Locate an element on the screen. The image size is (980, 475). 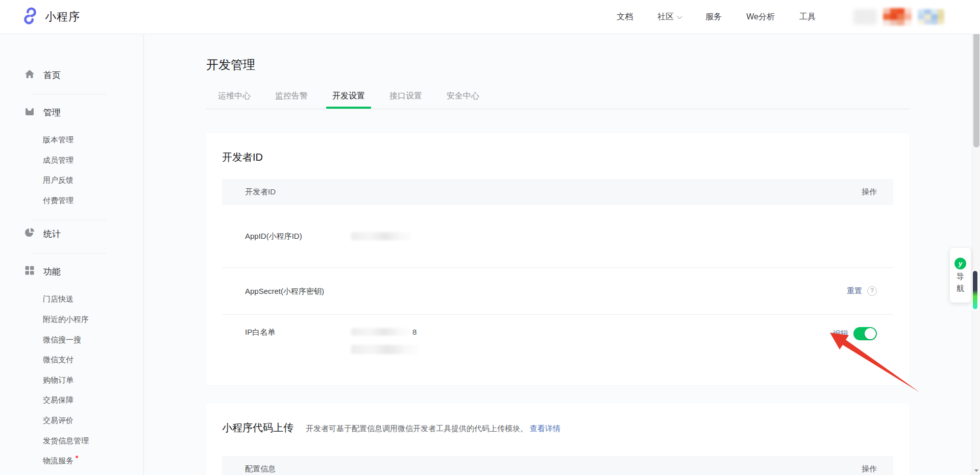
account-area is located at coordinates (899, 17).